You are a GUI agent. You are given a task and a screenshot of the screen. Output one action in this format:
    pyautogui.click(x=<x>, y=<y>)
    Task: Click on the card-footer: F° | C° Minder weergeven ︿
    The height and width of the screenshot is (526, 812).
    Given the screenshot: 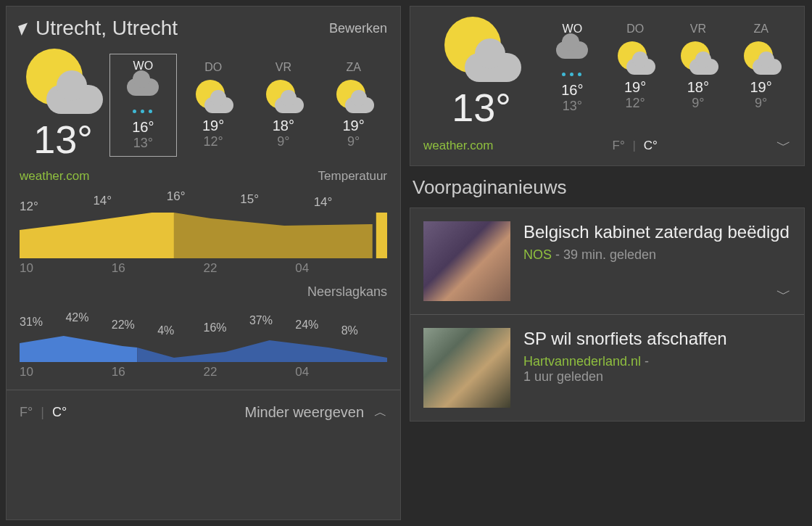 What is the action you would take?
    pyautogui.click(x=203, y=411)
    